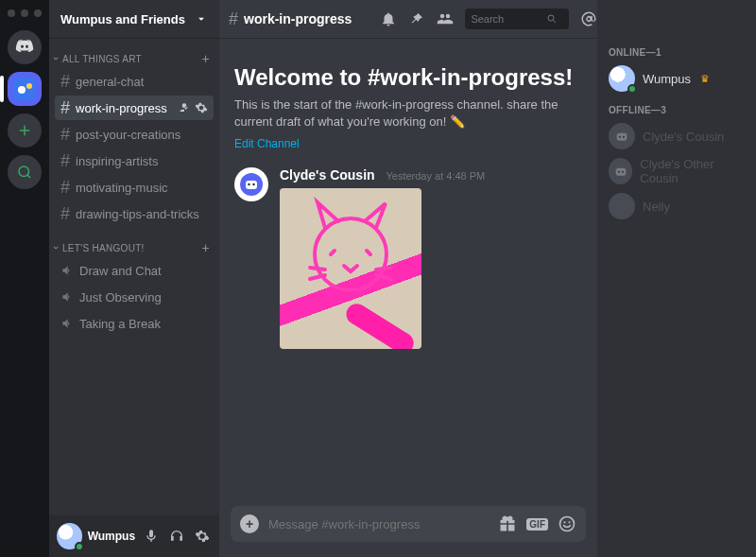  What do you see at coordinates (123, 19) in the screenshot?
I see `server-name: Wumpus and Friends` at bounding box center [123, 19].